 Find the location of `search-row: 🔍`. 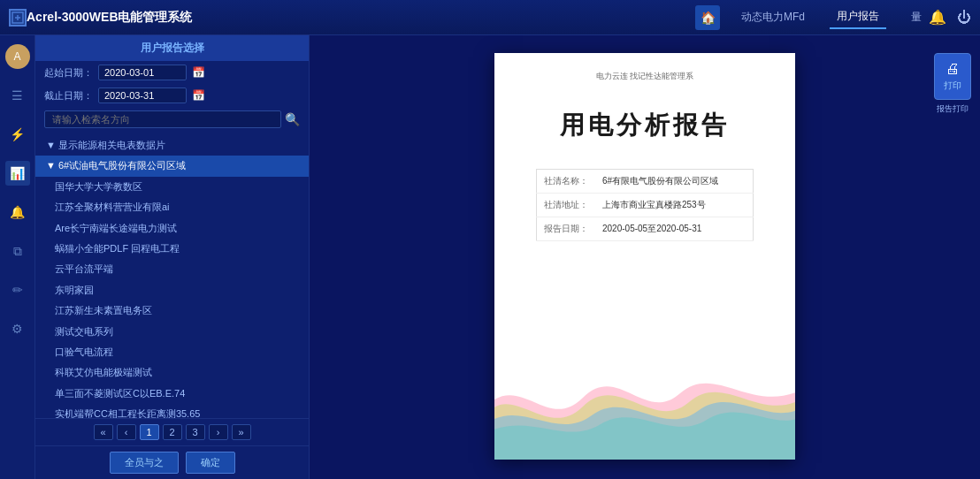

search-row: 🔍 is located at coordinates (172, 119).